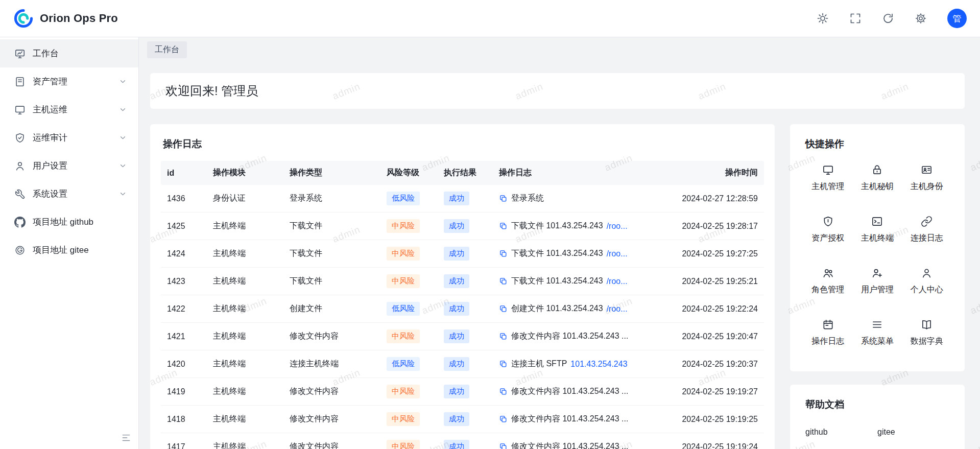 This screenshot has height=449, width=980. What do you see at coordinates (828, 230) in the screenshot?
I see `quick-action: 资产授权` at bounding box center [828, 230].